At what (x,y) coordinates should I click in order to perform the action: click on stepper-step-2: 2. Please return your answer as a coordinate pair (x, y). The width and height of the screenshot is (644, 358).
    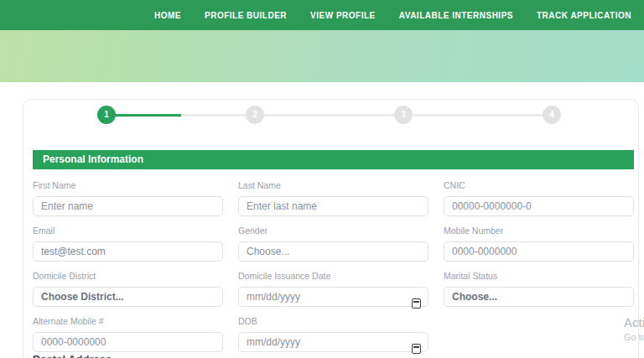
    Looking at the image, I should click on (255, 115).